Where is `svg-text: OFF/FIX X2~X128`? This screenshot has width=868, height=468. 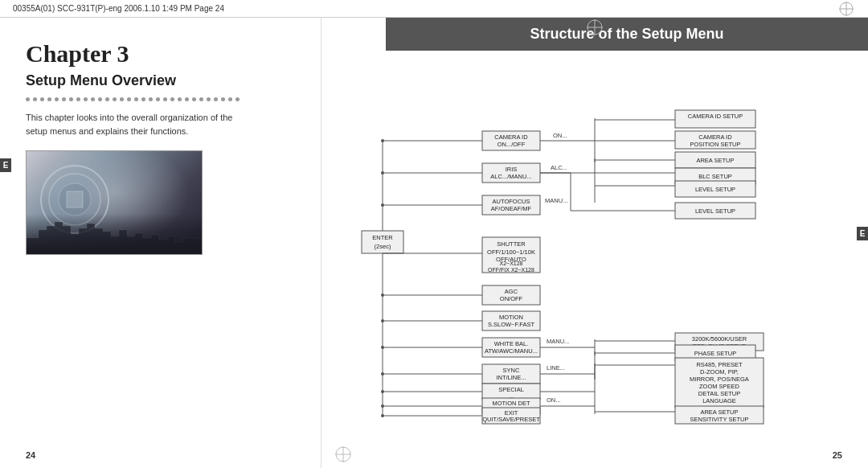
svg-text: OFF/FIX X2~X128 is located at coordinates (511, 270).